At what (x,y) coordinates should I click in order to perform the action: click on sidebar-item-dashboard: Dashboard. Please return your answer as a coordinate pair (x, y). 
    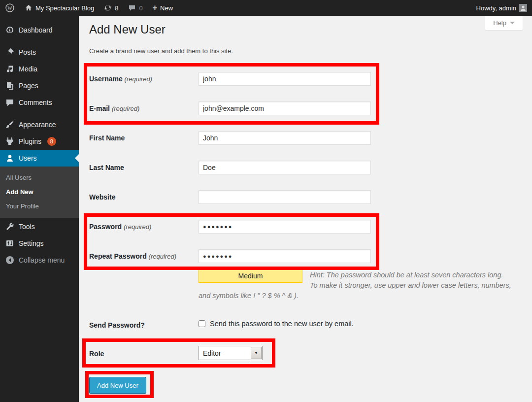
    Looking at the image, I should click on (39, 30).